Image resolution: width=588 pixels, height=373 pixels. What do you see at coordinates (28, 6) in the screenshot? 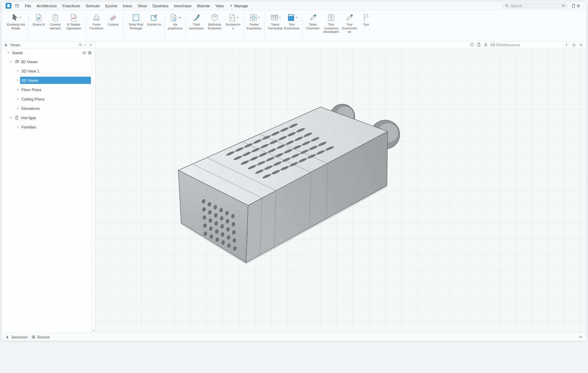
I see `menu-item-file: File` at bounding box center [28, 6].